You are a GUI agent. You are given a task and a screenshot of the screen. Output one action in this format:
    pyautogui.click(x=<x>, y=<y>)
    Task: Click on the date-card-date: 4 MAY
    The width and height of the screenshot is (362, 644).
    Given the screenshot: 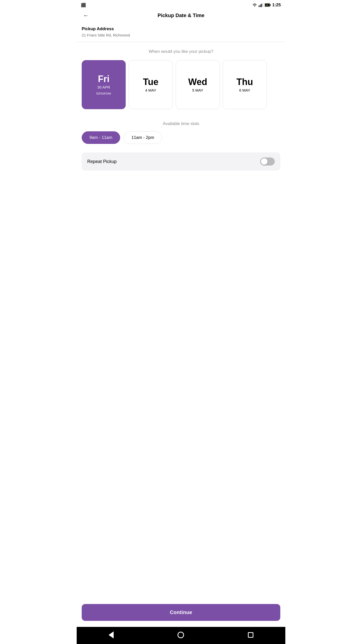 What is the action you would take?
    pyautogui.click(x=151, y=90)
    